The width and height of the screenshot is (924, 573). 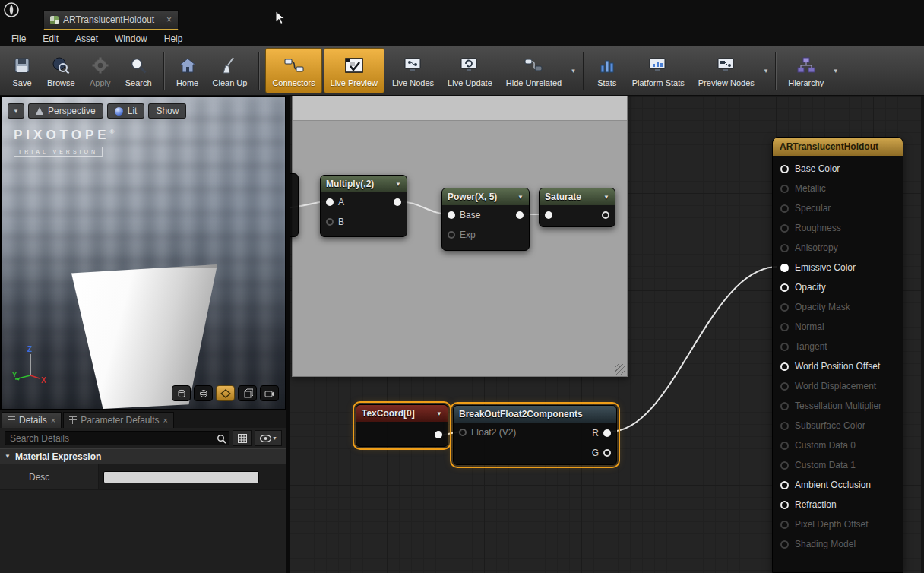 I want to click on result-pin-world-position-offset: World Position Offset, so click(x=837, y=366).